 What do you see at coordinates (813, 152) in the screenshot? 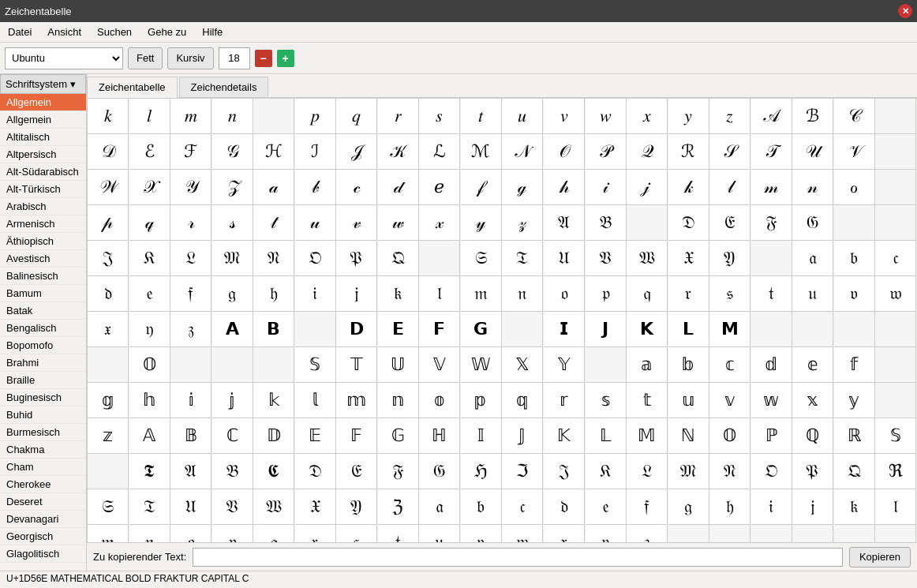
I see `char-cell: 𝒰` at bounding box center [813, 152].